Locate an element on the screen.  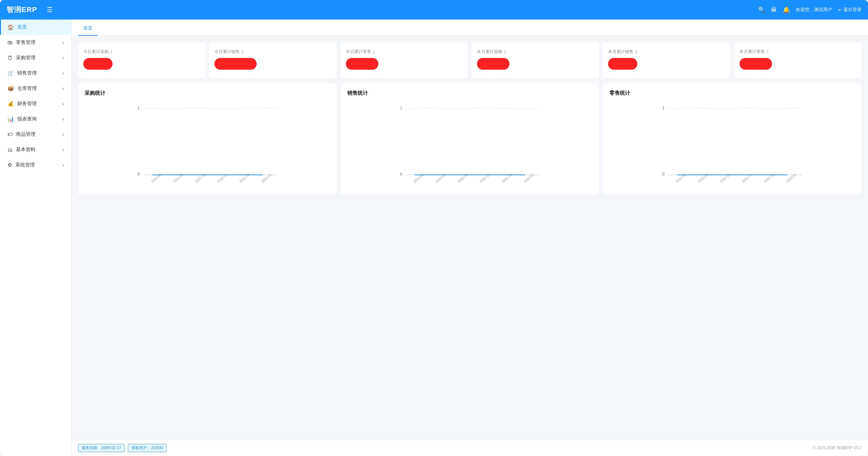
info-icon-today-retail: ℹ is located at coordinates (374, 52).